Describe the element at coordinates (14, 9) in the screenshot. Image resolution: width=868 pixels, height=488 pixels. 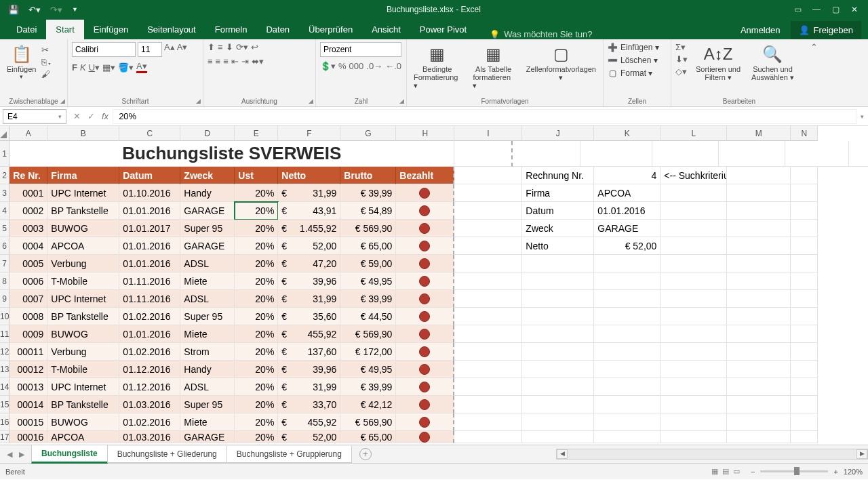
I see `save-icon: 💾` at that location.